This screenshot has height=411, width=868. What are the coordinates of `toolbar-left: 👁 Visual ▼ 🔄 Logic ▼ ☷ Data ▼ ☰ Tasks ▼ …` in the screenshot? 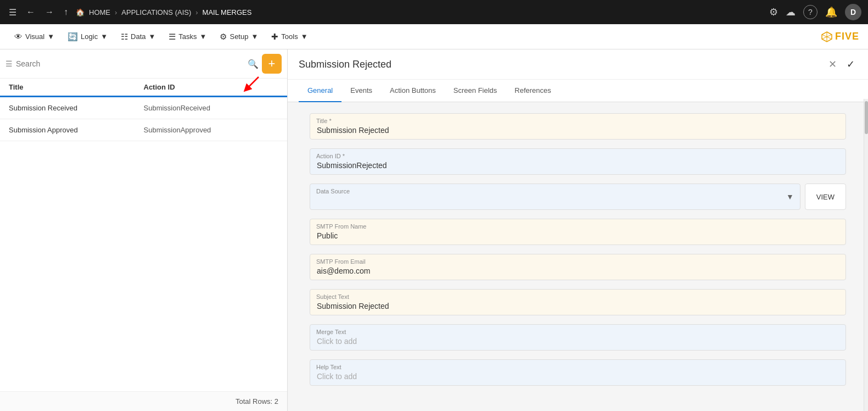 It's located at (161, 37).